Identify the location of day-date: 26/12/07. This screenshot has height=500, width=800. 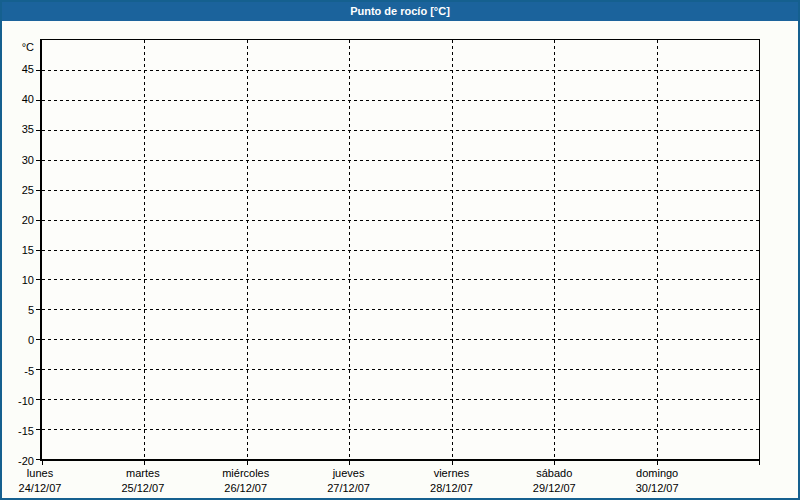
(246, 488).